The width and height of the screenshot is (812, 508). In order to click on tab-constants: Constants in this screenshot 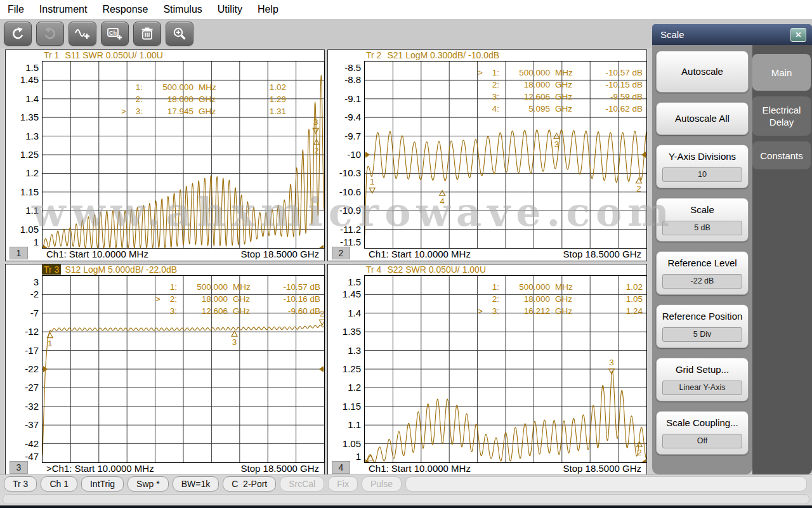, I will do `click(782, 155)`.